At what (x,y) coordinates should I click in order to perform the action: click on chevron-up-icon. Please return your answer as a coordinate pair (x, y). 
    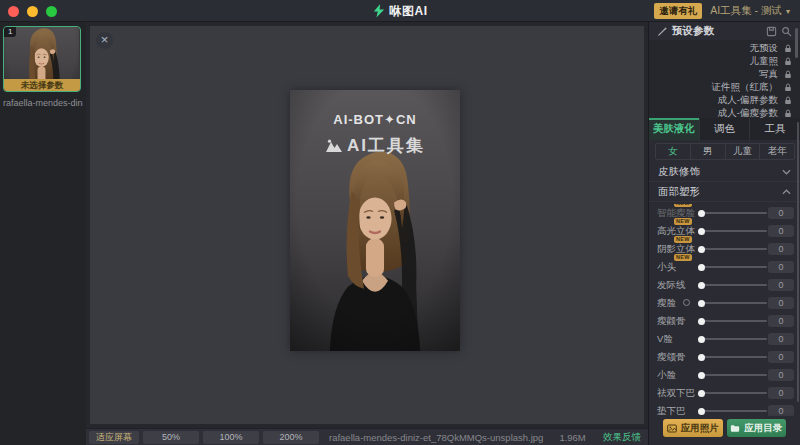
    Looking at the image, I should click on (786, 192).